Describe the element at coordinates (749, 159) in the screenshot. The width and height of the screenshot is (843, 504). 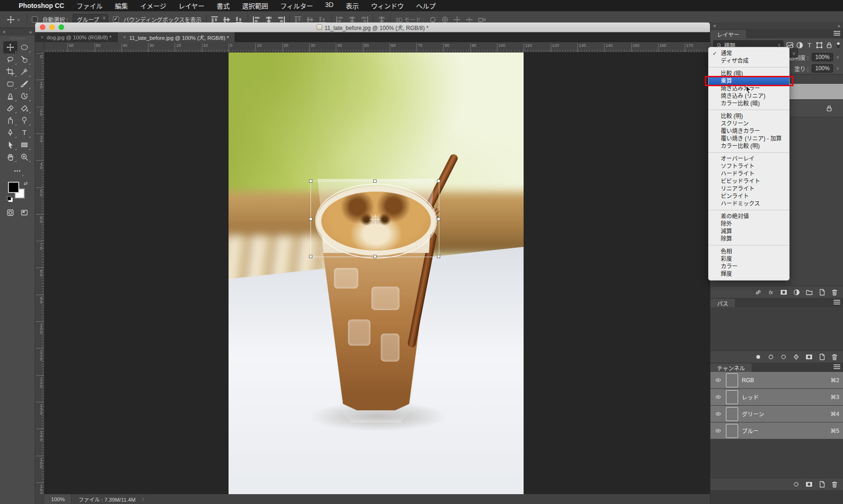
I see `blend-option-オーバーレイ: オーバーレイ` at that location.